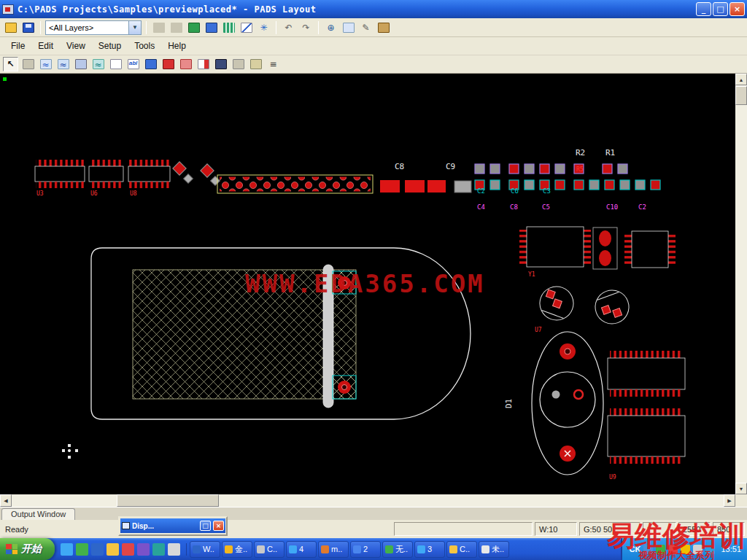  Describe the element at coordinates (28, 64) in the screenshot. I see `cluster-placement-button` at that location.